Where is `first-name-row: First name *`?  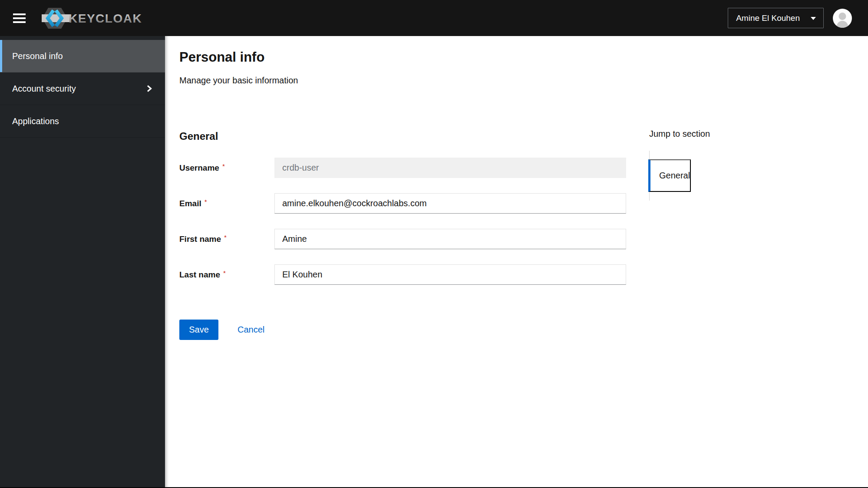
first-name-row: First name * is located at coordinates (403, 239).